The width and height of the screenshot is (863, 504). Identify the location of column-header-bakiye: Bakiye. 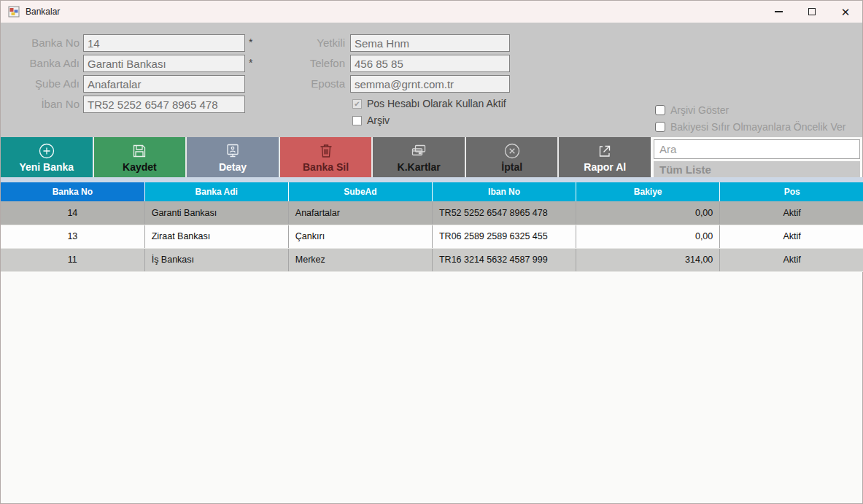
(648, 192).